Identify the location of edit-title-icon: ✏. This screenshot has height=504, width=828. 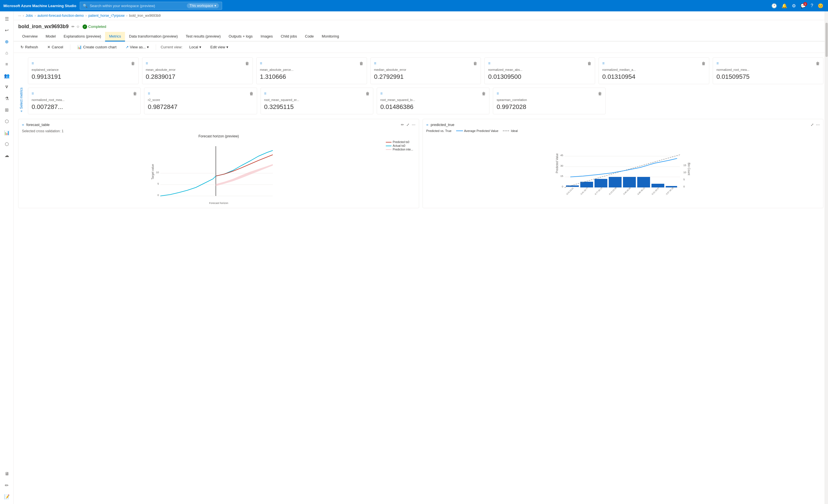
(73, 27).